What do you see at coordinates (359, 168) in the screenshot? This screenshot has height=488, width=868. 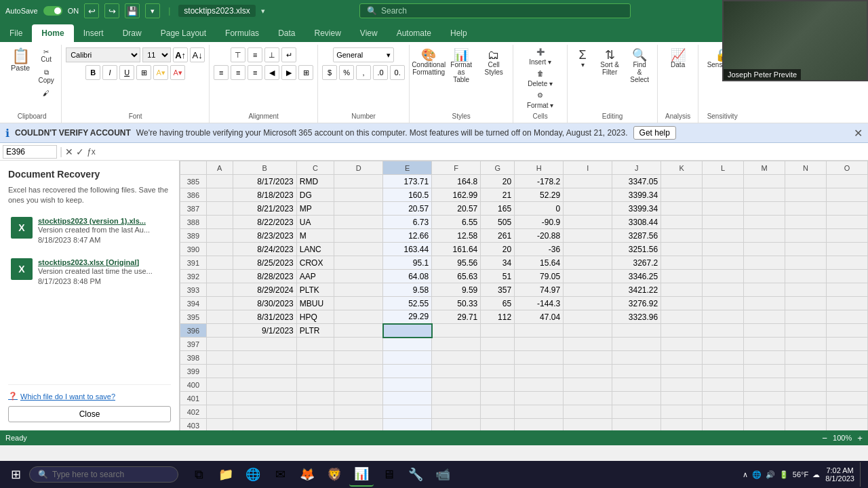 I see `col-header-d: D` at bounding box center [359, 168].